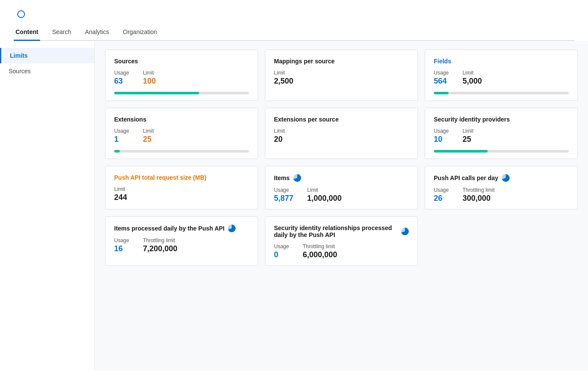  What do you see at coordinates (441, 81) in the screenshot?
I see `metric-value: 564` at bounding box center [441, 81].